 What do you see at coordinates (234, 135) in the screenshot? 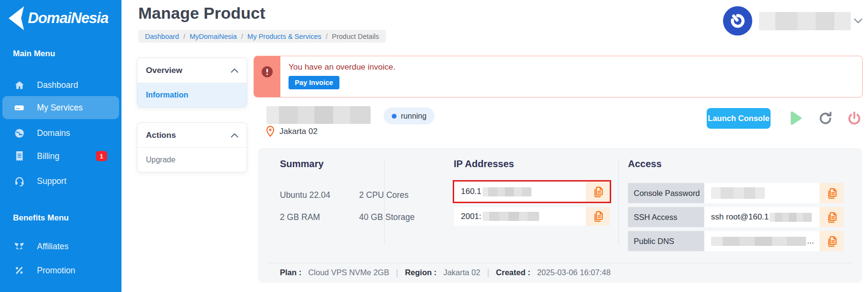
I see `chevron-up-icon` at bounding box center [234, 135].